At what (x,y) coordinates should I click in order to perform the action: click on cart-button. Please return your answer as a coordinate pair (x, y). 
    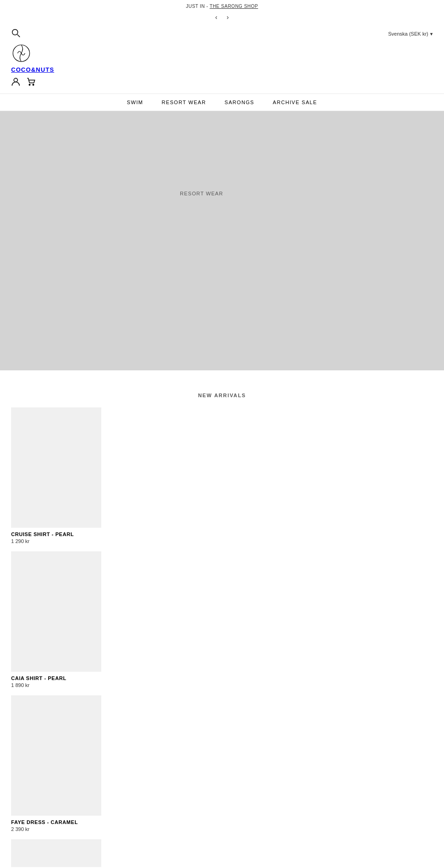
    Looking at the image, I should click on (31, 82).